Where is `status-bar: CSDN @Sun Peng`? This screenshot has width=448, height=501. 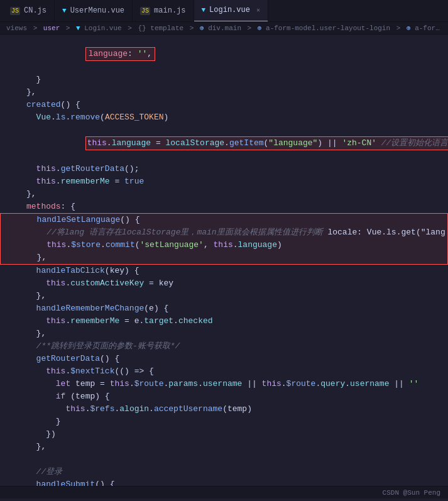 status-bar: CSDN @Sun Peng is located at coordinates (224, 492).